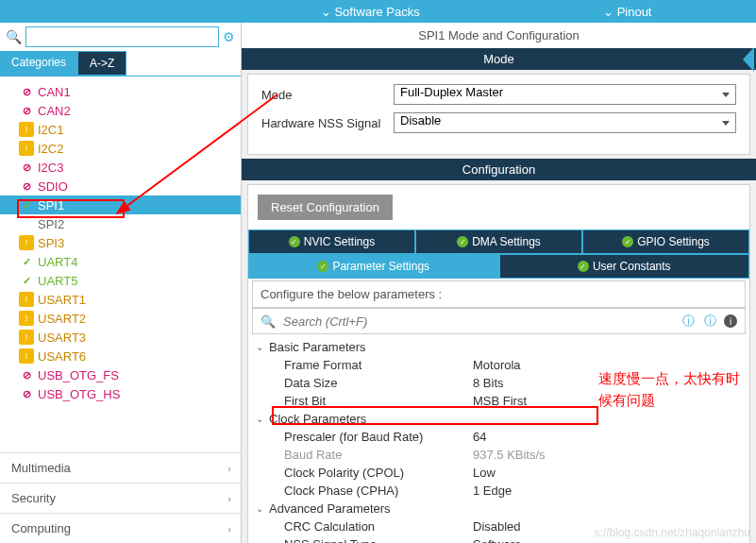 The width and height of the screenshot is (756, 543). What do you see at coordinates (364, 436) in the screenshot?
I see `param-name: Prescaler (for Baud Rate)` at bounding box center [364, 436].